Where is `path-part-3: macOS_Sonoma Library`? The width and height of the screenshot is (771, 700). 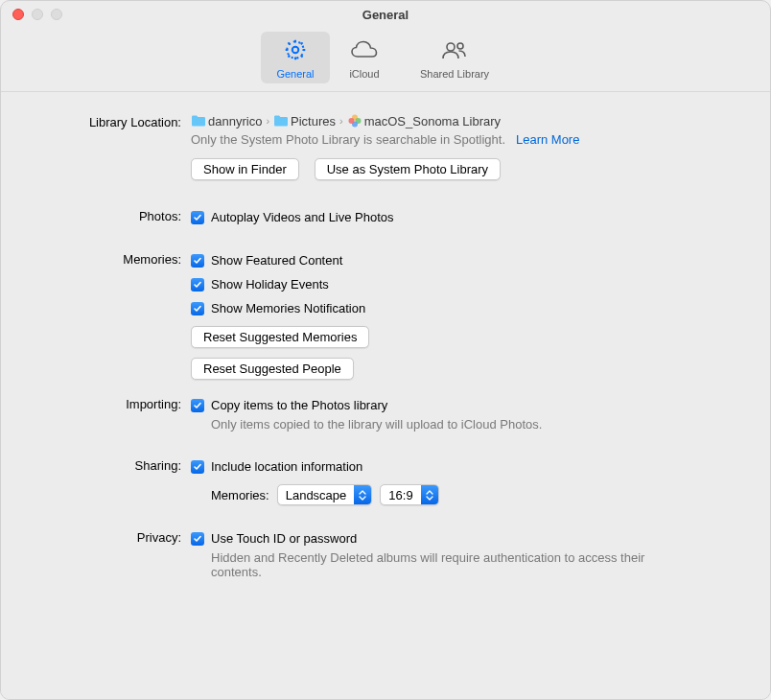 path-part-3: macOS_Sonoma Library is located at coordinates (432, 121).